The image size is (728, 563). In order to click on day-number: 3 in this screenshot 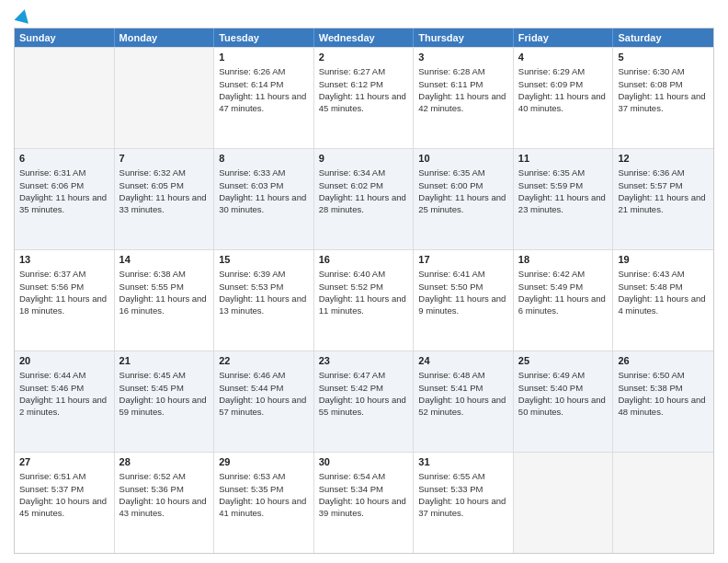, I will do `click(463, 57)`.